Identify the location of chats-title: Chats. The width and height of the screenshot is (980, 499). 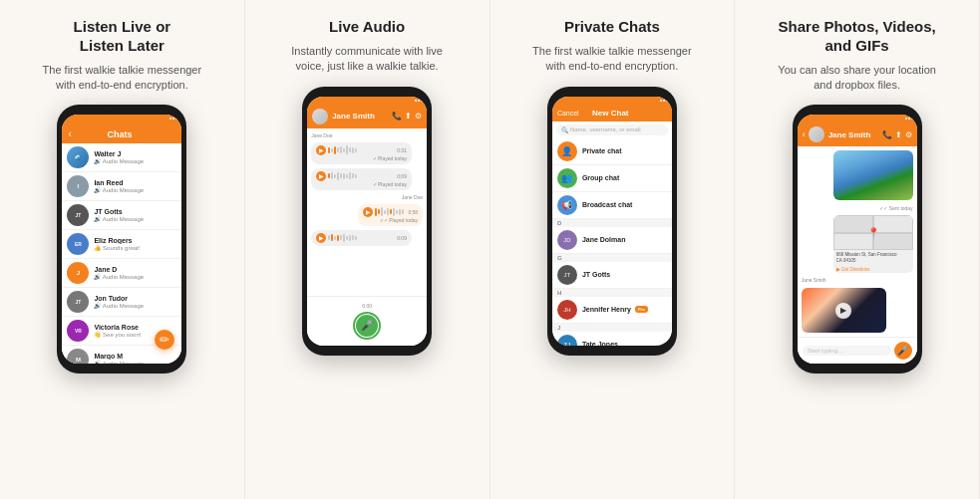
(120, 134).